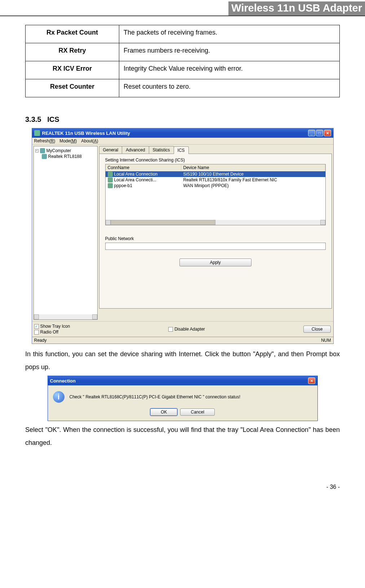  Describe the element at coordinates (197, 412) in the screenshot. I see `cancel-button: Cancel` at that location.